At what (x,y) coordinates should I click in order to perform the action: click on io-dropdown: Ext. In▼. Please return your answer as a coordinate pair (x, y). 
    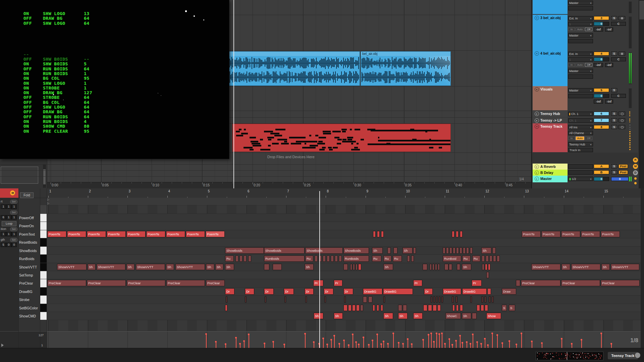
    Looking at the image, I should click on (581, 18).